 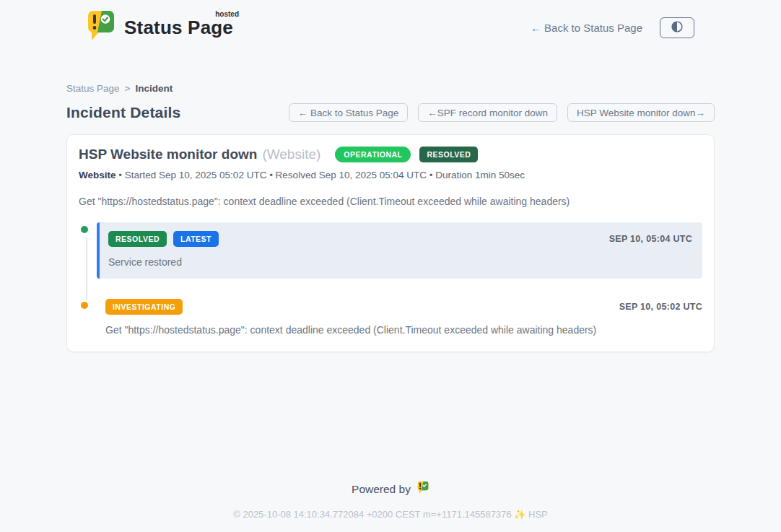 What do you see at coordinates (159, 27) in the screenshot?
I see `logo: Status Page hosted` at bounding box center [159, 27].